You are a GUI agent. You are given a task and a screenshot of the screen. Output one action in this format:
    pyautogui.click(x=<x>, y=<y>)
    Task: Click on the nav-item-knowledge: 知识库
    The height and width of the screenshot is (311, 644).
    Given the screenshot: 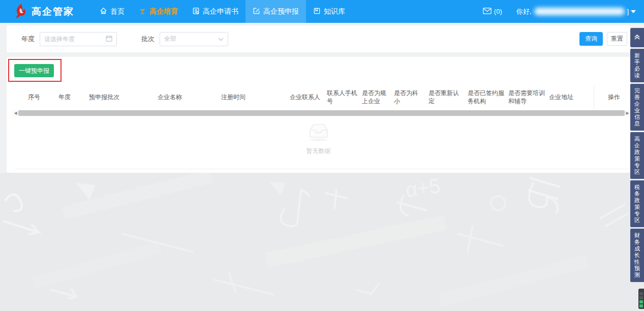 What is the action you would take?
    pyautogui.click(x=329, y=11)
    